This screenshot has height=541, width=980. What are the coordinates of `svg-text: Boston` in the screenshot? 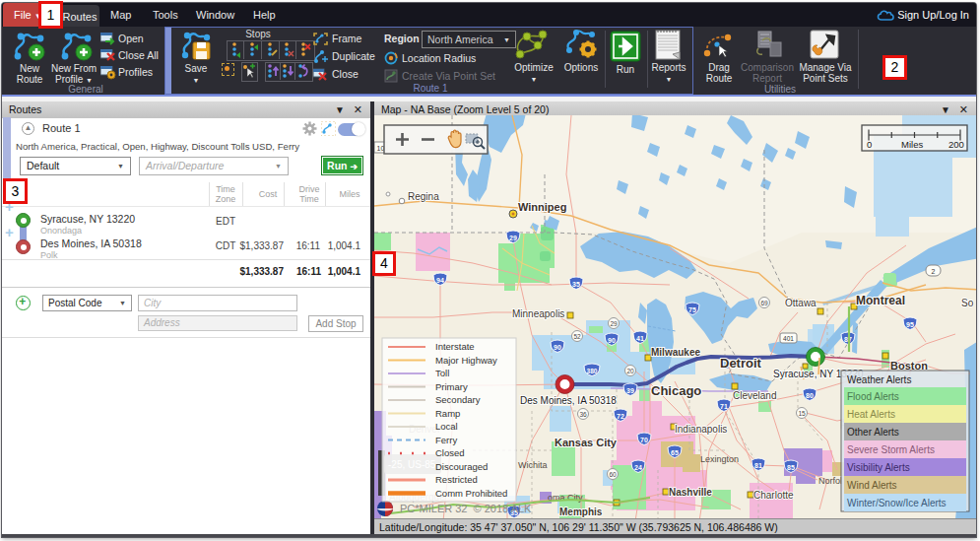 It's located at (909, 366).